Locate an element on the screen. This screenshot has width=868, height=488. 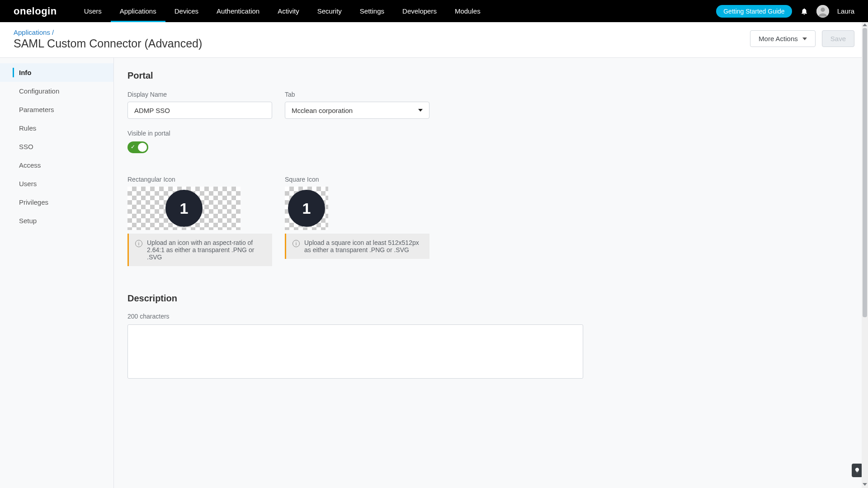
lightbulb-icon is located at coordinates (857, 470).